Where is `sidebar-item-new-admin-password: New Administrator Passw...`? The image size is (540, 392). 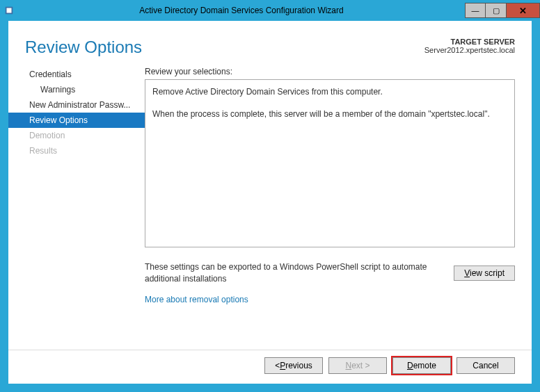
sidebar-item-new-admin-password: New Administrator Passw... is located at coordinates (77, 105).